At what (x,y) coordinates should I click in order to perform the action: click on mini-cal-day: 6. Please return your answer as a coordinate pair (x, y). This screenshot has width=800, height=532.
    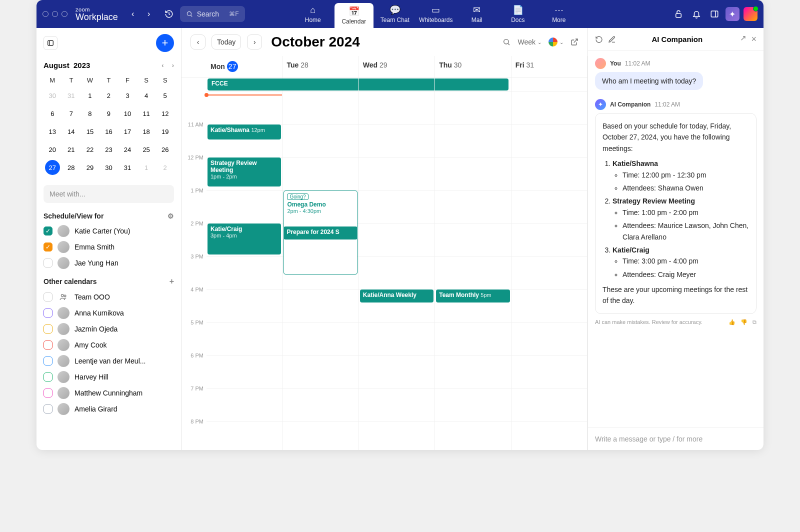
    Looking at the image, I should click on (52, 114).